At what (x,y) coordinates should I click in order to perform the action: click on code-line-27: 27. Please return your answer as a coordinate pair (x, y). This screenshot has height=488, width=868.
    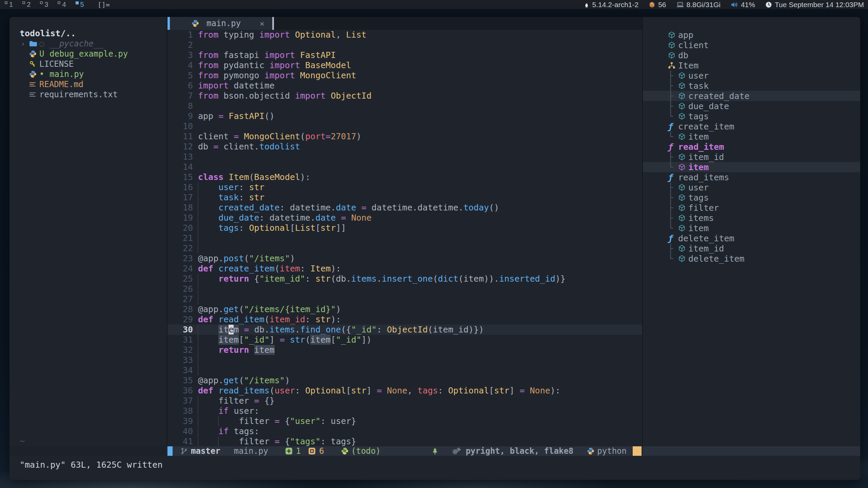
    Looking at the image, I should click on (405, 299).